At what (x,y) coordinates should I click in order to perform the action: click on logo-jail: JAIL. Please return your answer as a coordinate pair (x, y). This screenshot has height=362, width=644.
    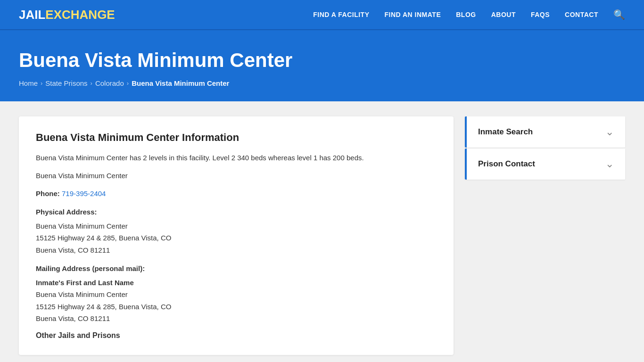
    Looking at the image, I should click on (32, 15).